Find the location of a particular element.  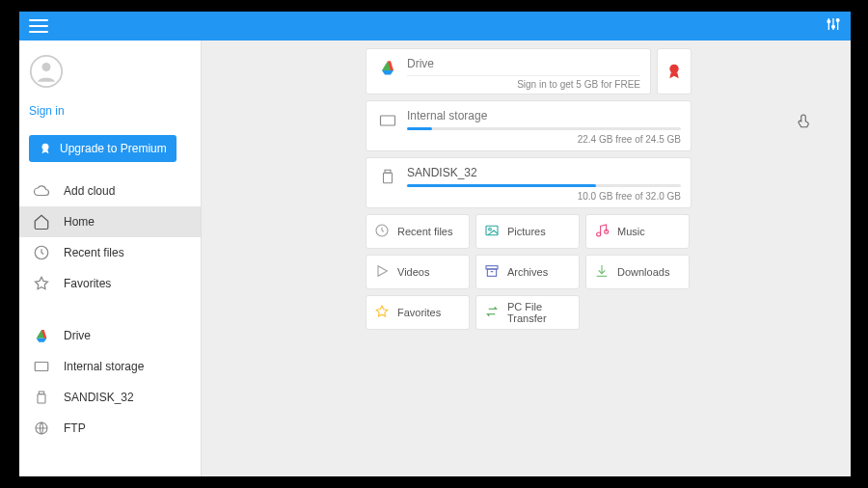

tile-pc-transfer: PC File Transfer is located at coordinates (528, 312).